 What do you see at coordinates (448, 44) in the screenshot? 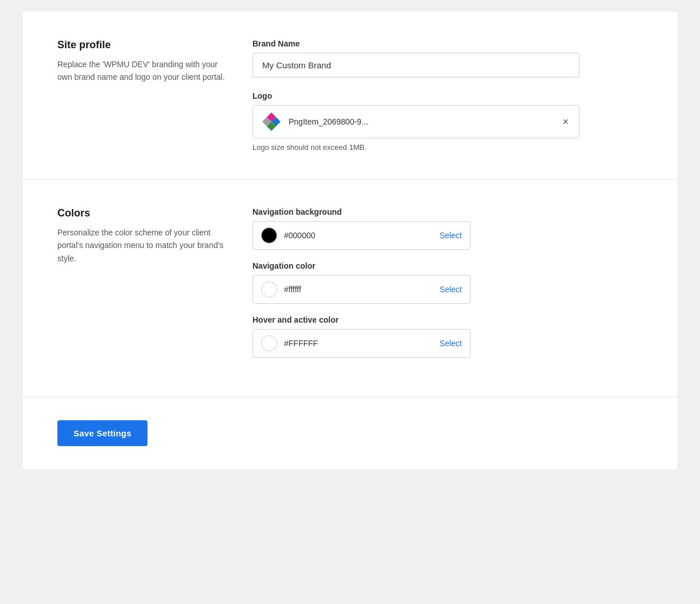
I see `brand-name-label: Brand Name` at bounding box center [448, 44].